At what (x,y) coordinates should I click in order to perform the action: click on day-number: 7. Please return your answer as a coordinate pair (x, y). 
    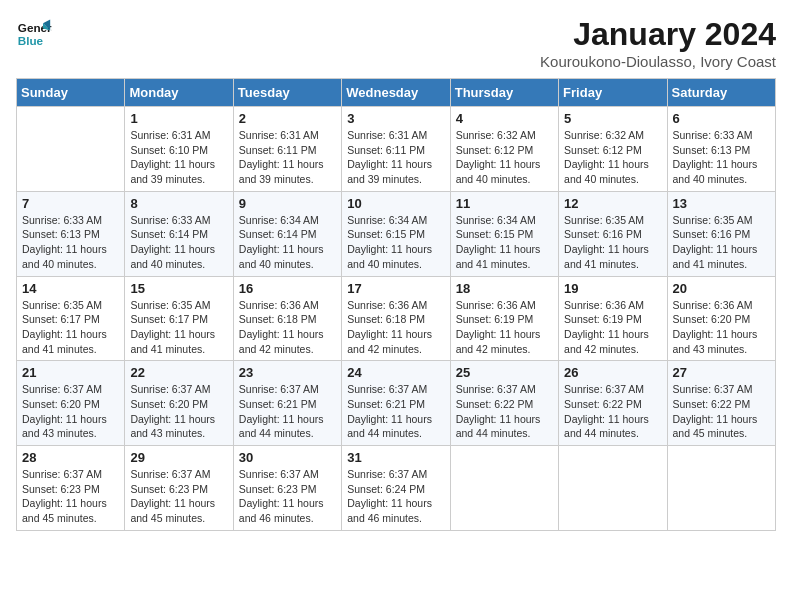
    Looking at the image, I should click on (70, 204).